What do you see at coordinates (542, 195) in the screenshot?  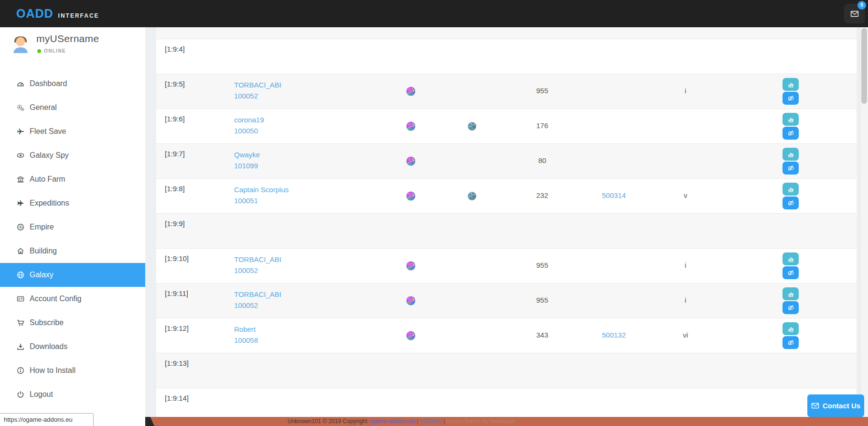 I see `activity-value: 232` at bounding box center [542, 195].